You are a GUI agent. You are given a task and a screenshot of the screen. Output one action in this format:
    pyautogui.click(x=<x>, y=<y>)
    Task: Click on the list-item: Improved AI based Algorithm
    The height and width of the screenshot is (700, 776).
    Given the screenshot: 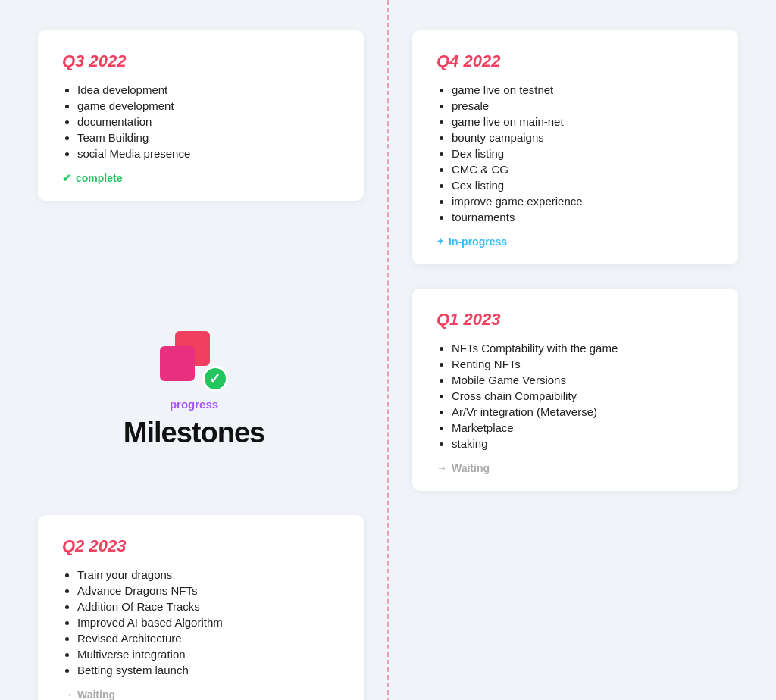 What is the action you would take?
    pyautogui.click(x=208, y=623)
    